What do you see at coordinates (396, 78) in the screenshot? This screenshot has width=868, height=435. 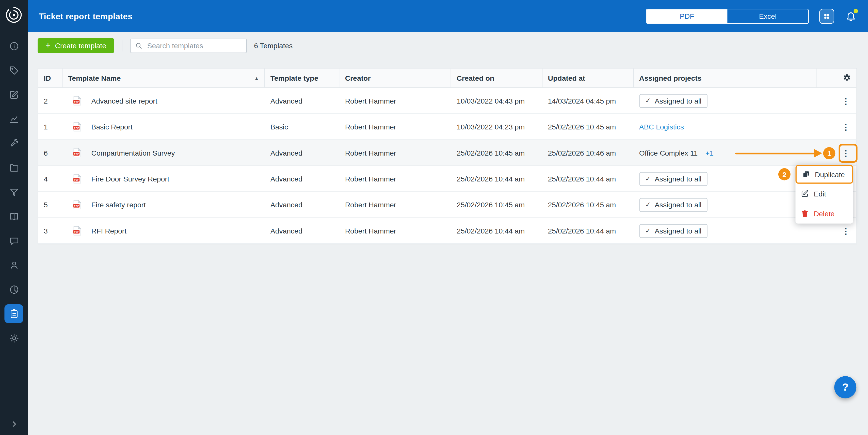 I see `column-header-creator: Creator` at bounding box center [396, 78].